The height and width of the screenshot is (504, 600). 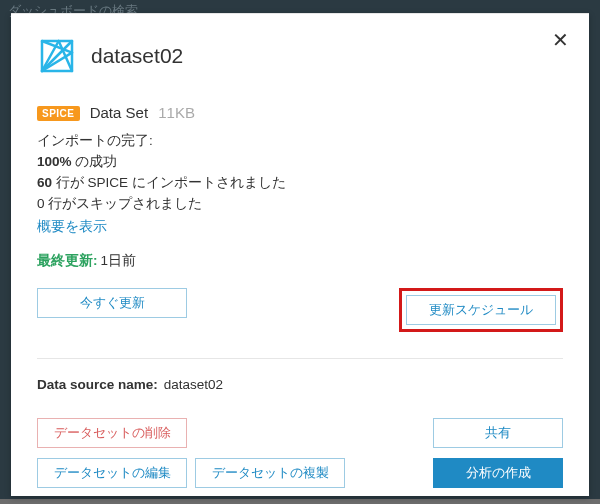 What do you see at coordinates (498, 433) in the screenshot?
I see `share-button: 共有` at bounding box center [498, 433].